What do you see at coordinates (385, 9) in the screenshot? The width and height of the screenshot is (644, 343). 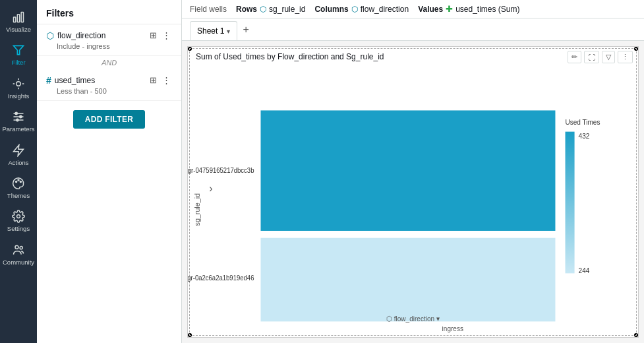 I see `columns-value: flow_direction` at bounding box center [385, 9].